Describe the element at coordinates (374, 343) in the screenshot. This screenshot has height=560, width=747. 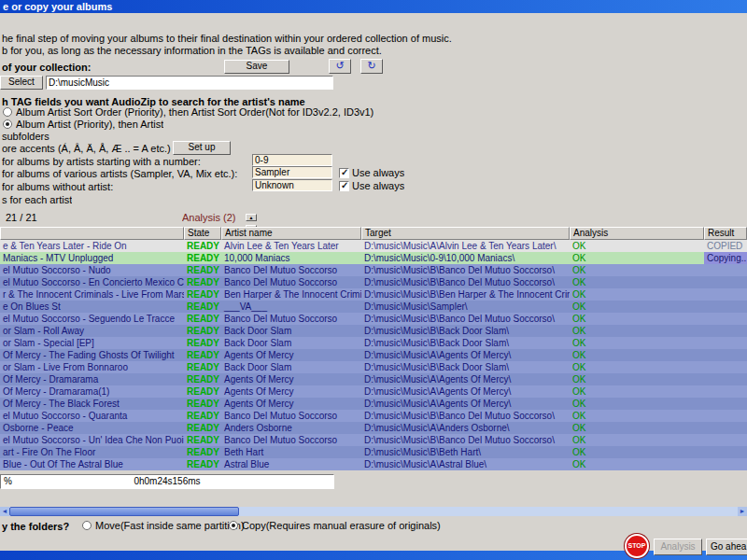
I see `table-row: or Slam - Special [EP]READYBack Door Sla…` at that location.